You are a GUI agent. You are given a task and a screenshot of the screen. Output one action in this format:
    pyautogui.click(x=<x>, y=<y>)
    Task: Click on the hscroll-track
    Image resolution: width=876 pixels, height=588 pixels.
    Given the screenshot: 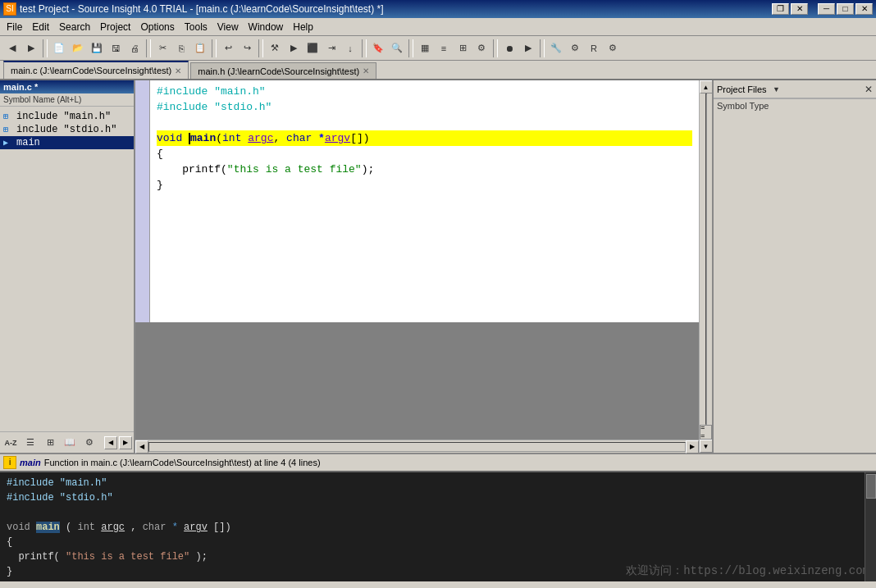 What is the action you would take?
    pyautogui.click(x=417, y=447)
    